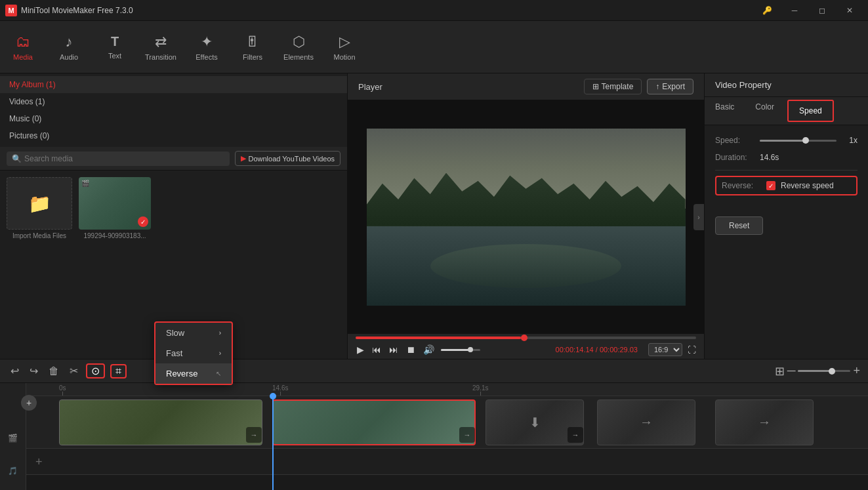 The width and height of the screenshot is (868, 490). I want to click on toolbar-media: 🗂 Media, so click(23, 47).